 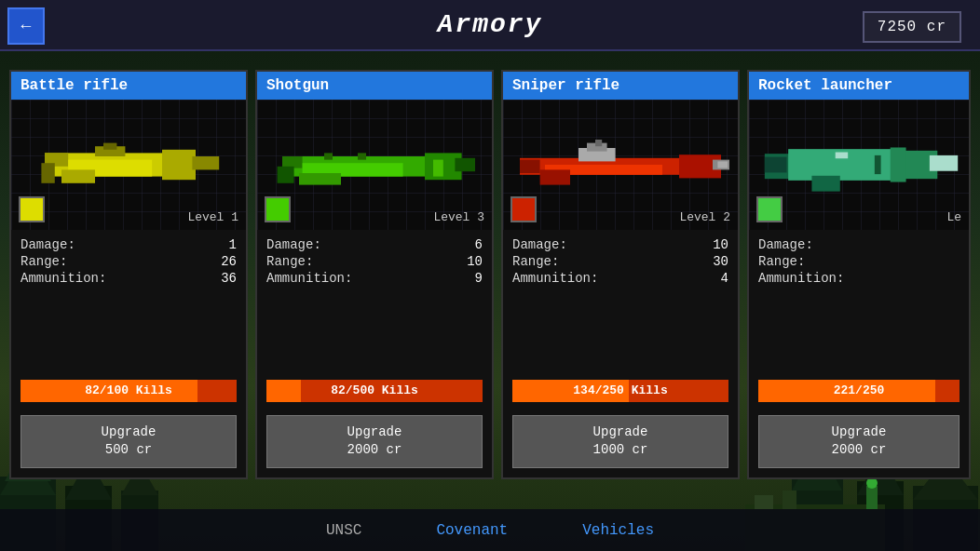 What do you see at coordinates (620, 245) in the screenshot?
I see `stat-damage-3: Damage: 10` at bounding box center [620, 245].